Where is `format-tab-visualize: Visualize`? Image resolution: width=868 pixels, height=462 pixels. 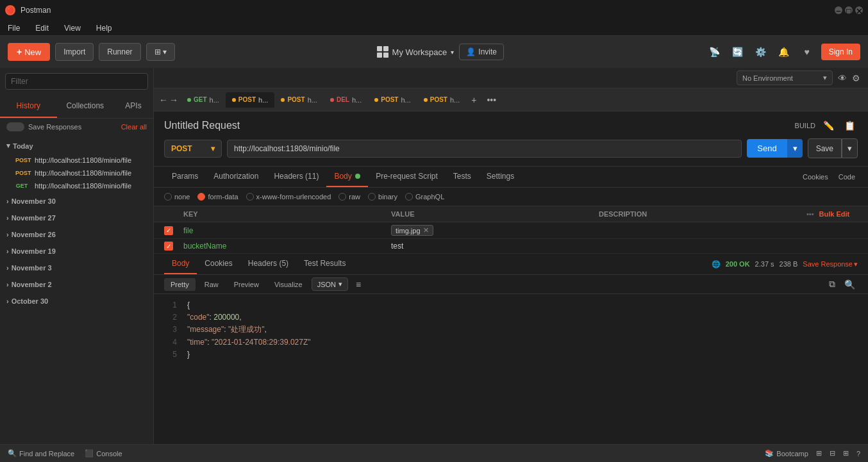 format-tab-visualize: Visualize is located at coordinates (288, 285).